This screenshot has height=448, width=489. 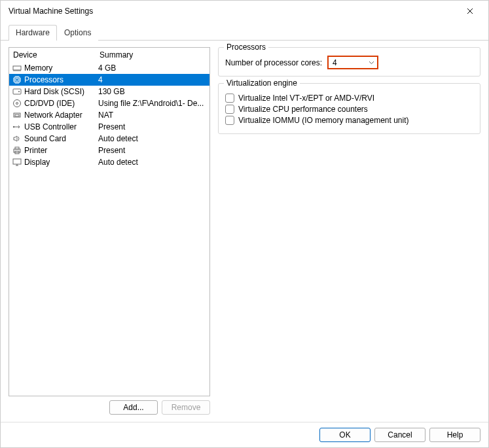 I want to click on virt-vtx-checkbox, so click(x=230, y=98).